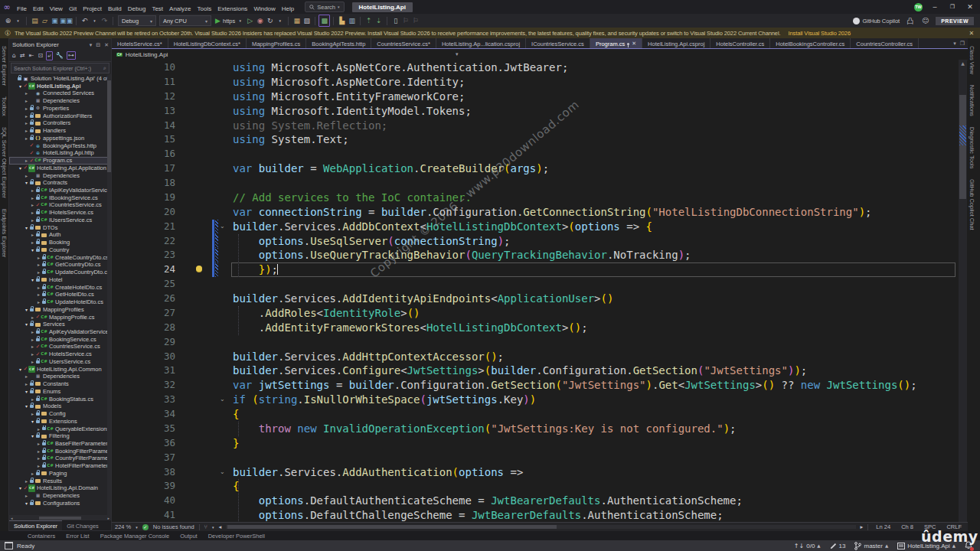  What do you see at coordinates (60, 265) in the screenshot?
I see `tree-item-getcountrydto-cs: ▸C#GetCountryDto.cs` at bounding box center [60, 265].